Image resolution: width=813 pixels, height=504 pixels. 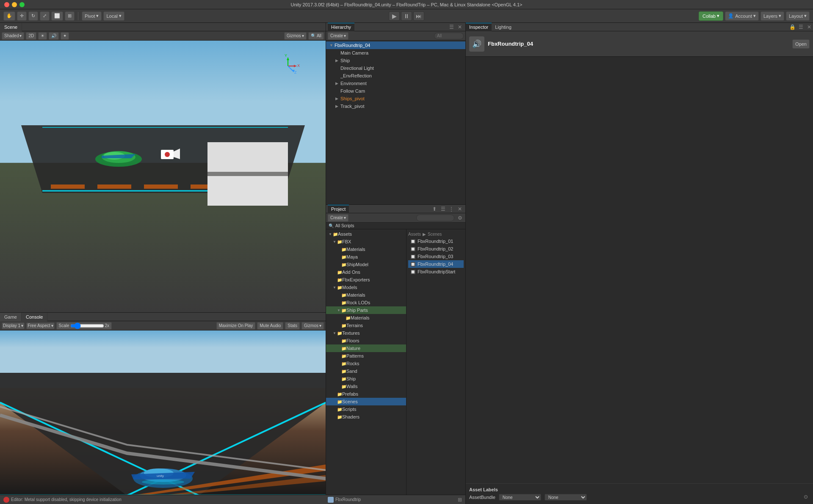 I want to click on hand-tool-button: ✋, so click(x=9, y=16).